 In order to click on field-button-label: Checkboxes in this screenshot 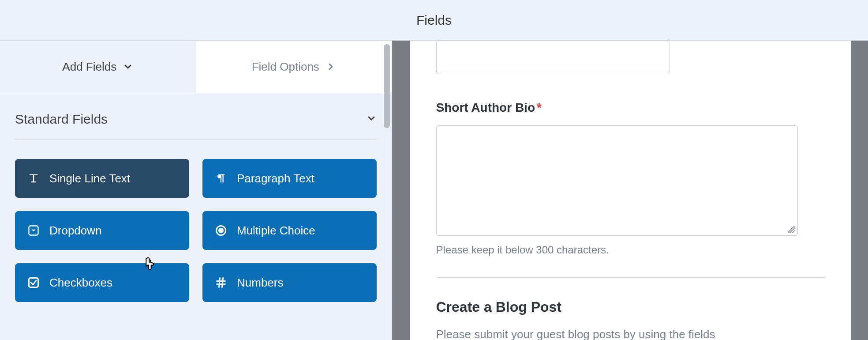, I will do `click(81, 283)`.